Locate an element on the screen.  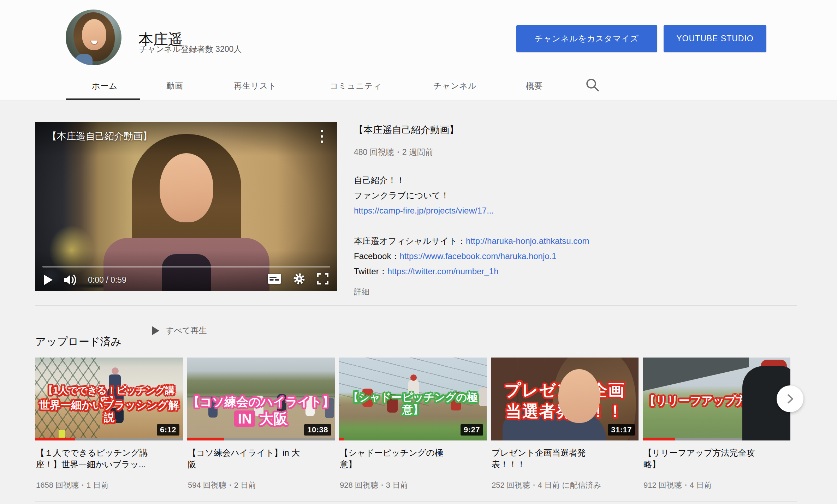
channel-search-button is located at coordinates (593, 85).